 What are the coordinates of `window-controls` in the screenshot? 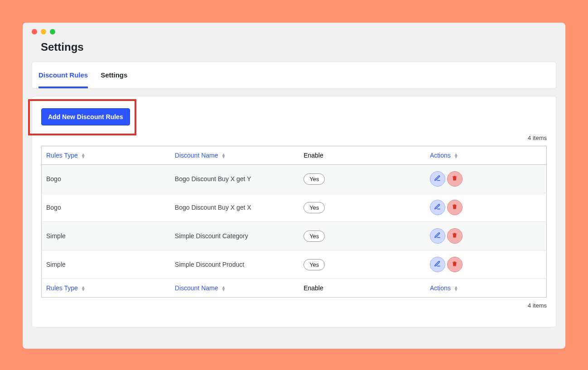 It's located at (294, 32).